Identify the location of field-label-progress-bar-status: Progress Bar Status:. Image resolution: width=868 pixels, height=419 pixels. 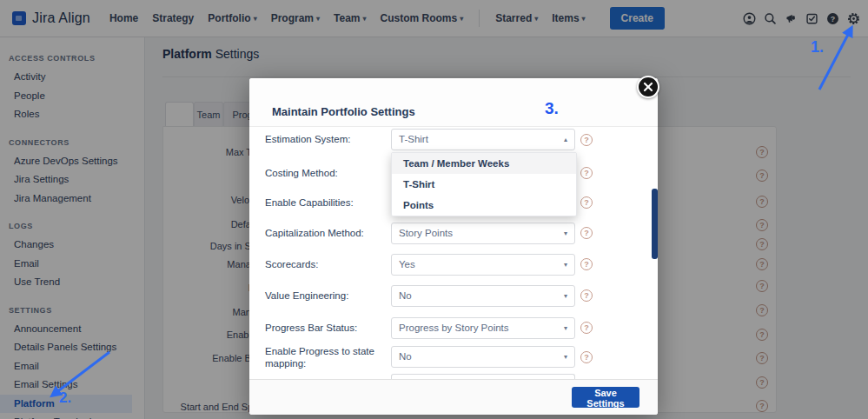
(325, 329).